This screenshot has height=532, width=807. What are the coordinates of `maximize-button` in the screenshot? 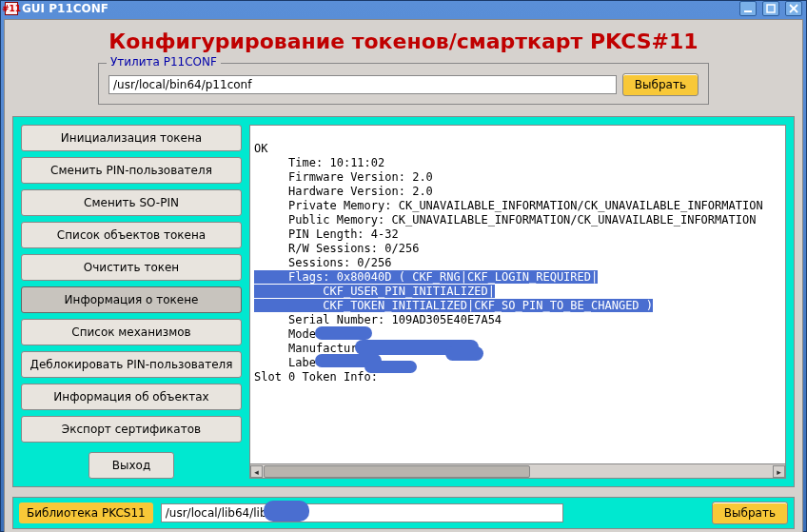 It's located at (771, 9).